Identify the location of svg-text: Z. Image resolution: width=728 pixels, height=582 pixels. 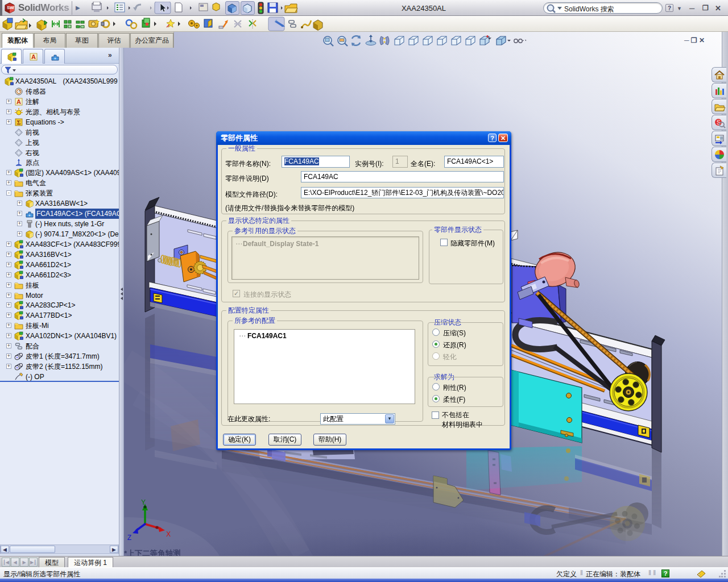
(130, 538).